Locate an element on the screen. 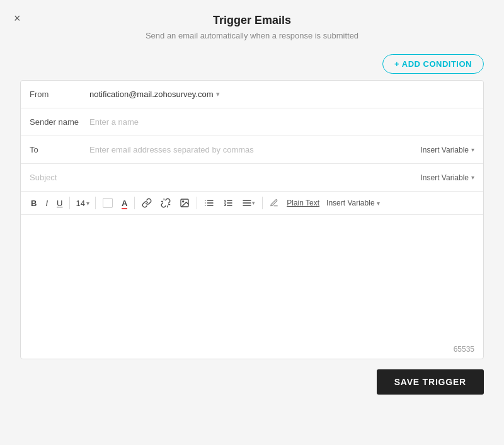  unlink-button is located at coordinates (166, 203).